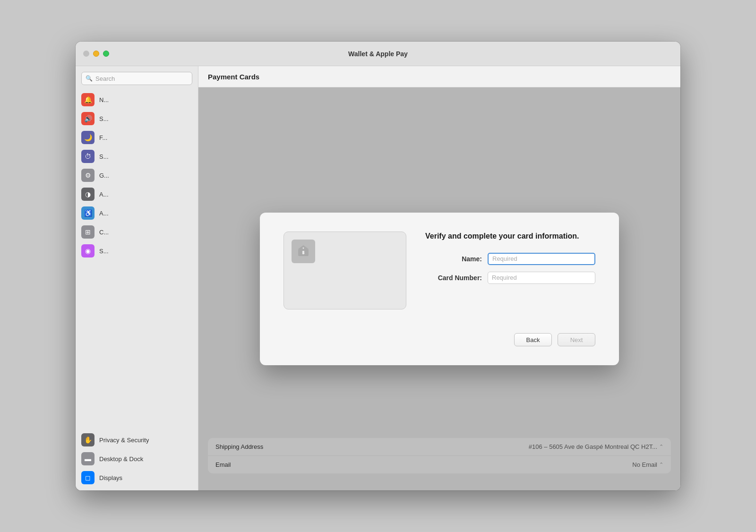  What do you see at coordinates (89, 78) in the screenshot?
I see `search-icon: 🔍` at bounding box center [89, 78].